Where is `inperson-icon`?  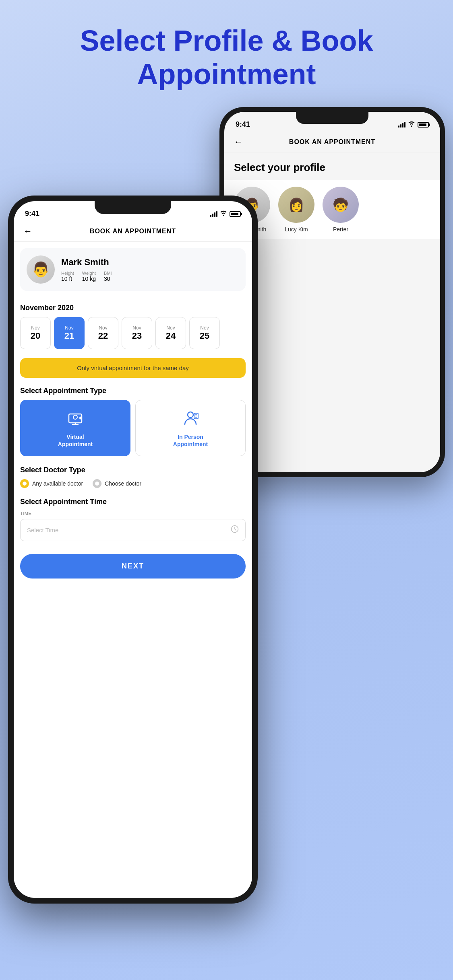
inperson-icon is located at coordinates (190, 419).